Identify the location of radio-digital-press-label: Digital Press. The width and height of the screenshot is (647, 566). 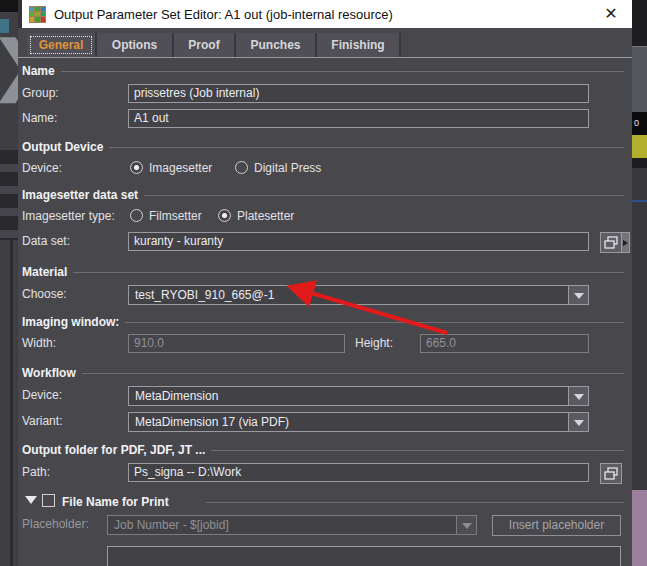
(288, 168).